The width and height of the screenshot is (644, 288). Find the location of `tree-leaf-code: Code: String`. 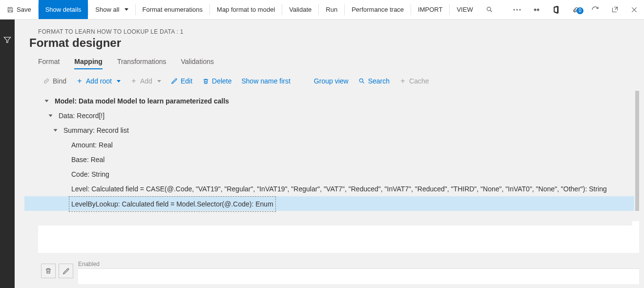

tree-leaf-code: Code: String is located at coordinates (344, 174).